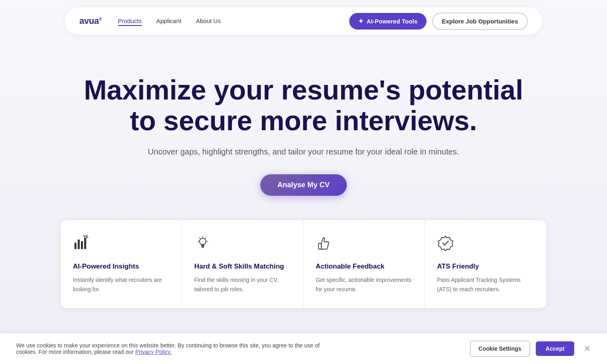 This screenshot has height=364, width=607. I want to click on feature-desc-0: Instantly identify what recruiters are l…, so click(121, 285).